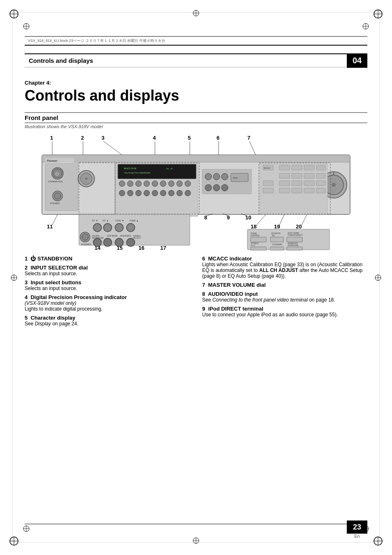  What do you see at coordinates (82, 138) in the screenshot?
I see `callout-2: 2` at bounding box center [82, 138].